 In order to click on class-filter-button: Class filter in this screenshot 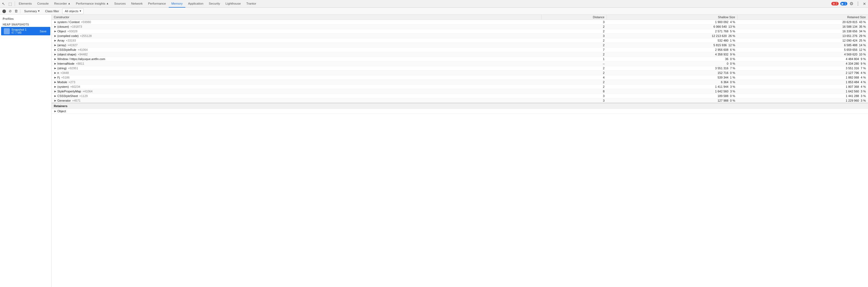, I will do `click(52, 11)`.